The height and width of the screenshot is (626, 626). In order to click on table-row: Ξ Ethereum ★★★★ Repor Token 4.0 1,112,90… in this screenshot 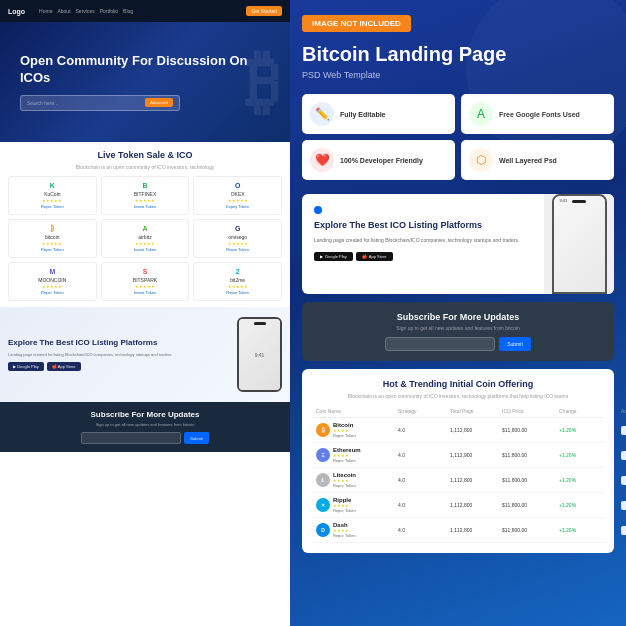, I will do `click(458, 456)`.